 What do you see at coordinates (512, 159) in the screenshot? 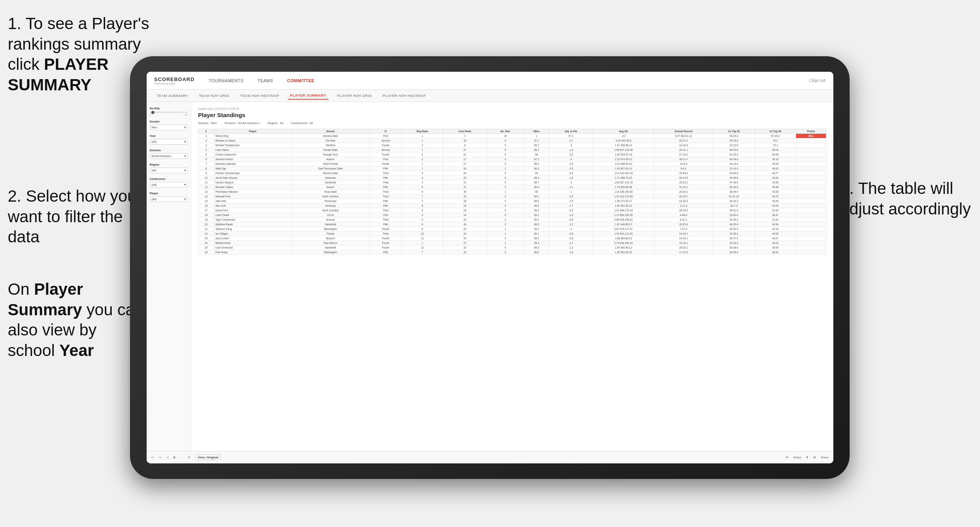
I see `table-row: 6Jackson KoivunAuburnFirst217067.3-22.72…` at bounding box center [512, 159].